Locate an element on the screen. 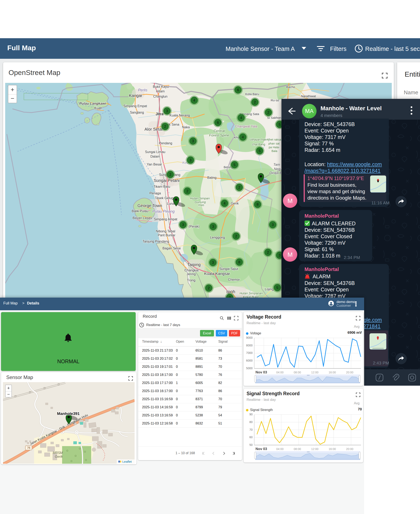 The height and width of the screenshot is (514, 420). svg-text: Chemor is located at coordinates (234, 280).